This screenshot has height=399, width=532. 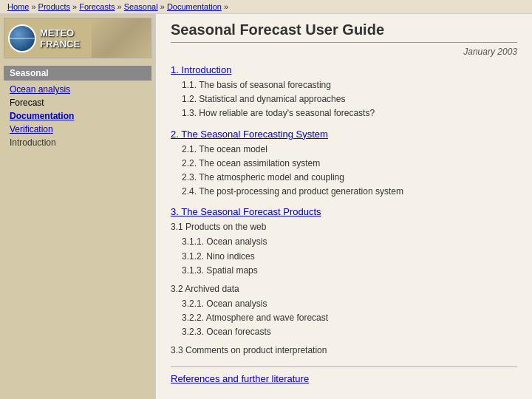 I want to click on logo-area: METEO FRANCE, so click(x=78, y=38).